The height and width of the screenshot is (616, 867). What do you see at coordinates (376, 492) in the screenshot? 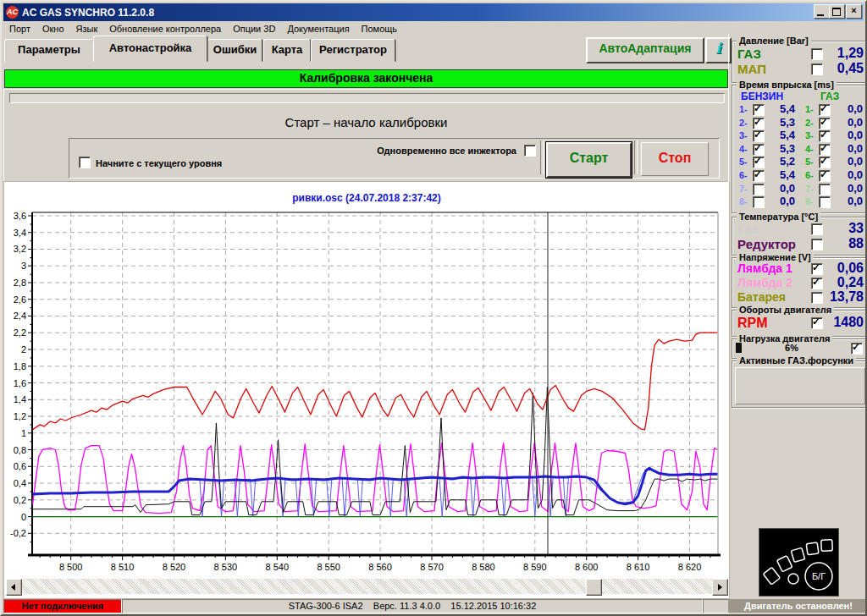
I see `series-лямбда-2-мгновен` at bounding box center [376, 492].